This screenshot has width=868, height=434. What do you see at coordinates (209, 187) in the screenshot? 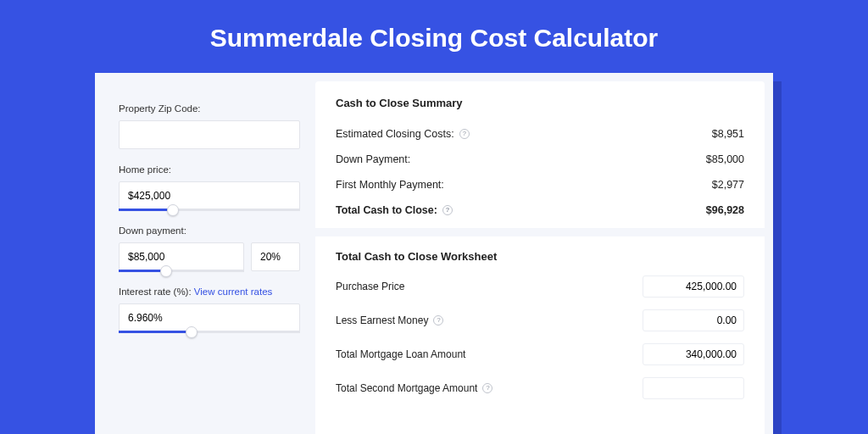
I see `home-price-field: Home price:` at bounding box center [209, 187].